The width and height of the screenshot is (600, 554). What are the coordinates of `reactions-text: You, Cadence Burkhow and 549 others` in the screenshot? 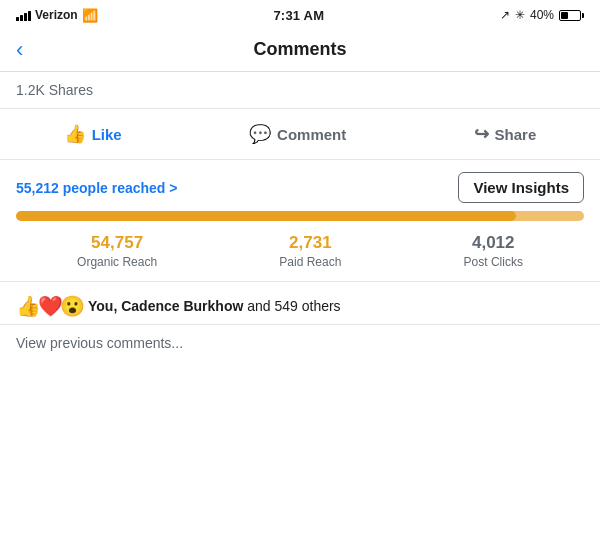 It's located at (214, 306).